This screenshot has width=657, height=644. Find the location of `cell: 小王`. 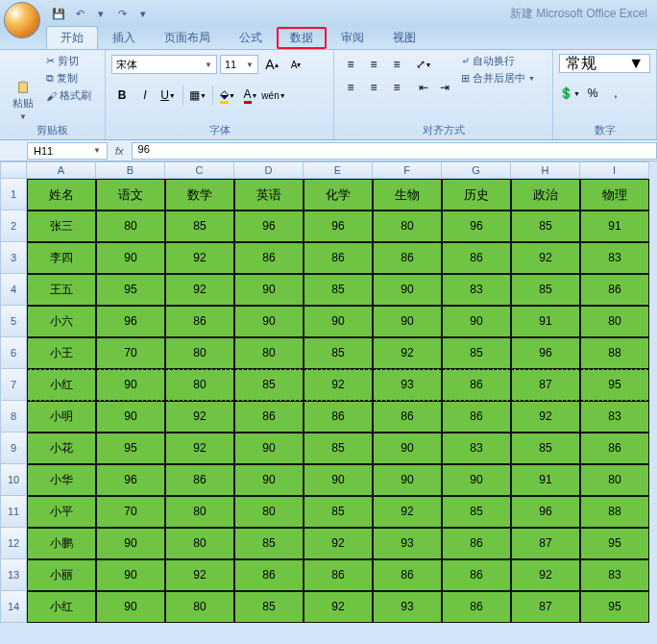

cell: 小王 is located at coordinates (61, 354).